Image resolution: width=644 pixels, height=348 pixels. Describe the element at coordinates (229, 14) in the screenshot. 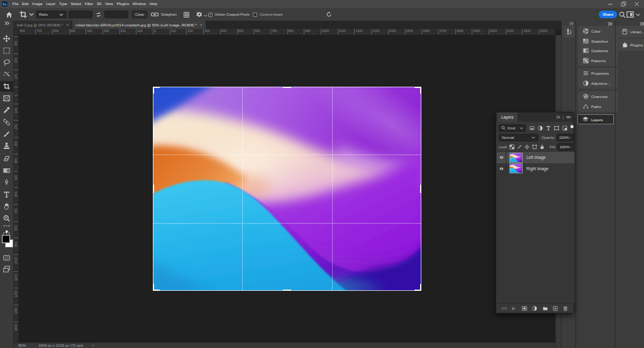

I see `delete-cropped-checkbox: Delete Cropped Pixels` at that location.